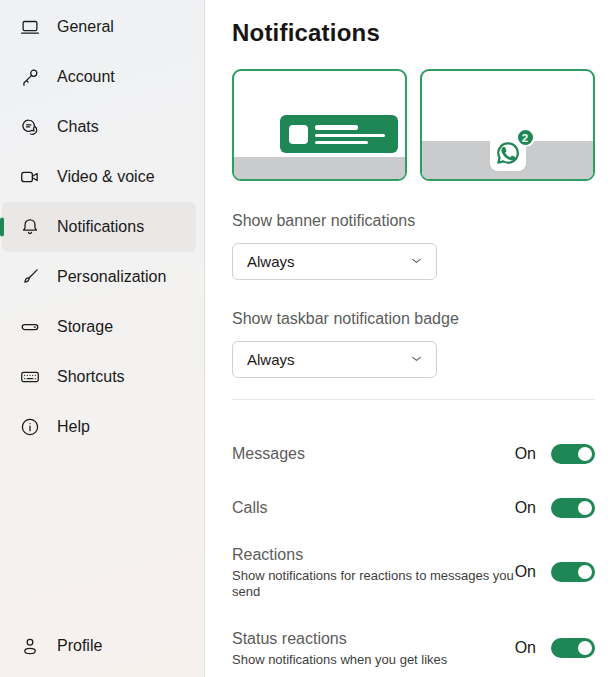  I want to click on banner-notification-preview, so click(320, 125).